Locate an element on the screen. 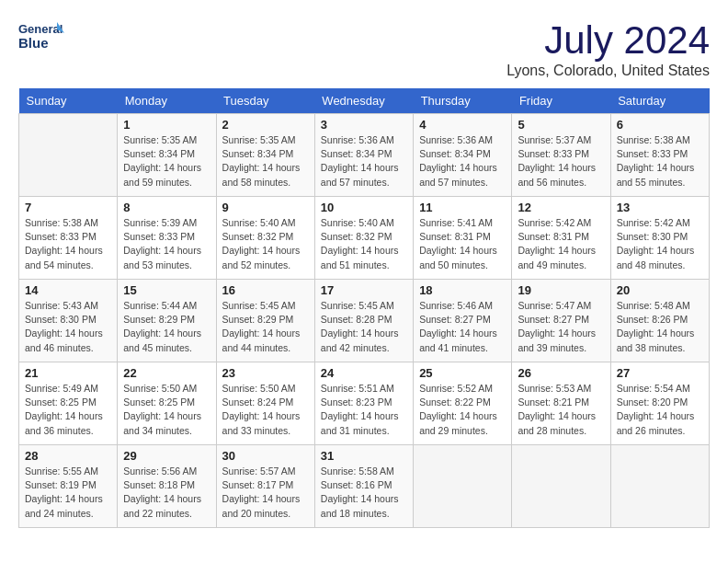 The width and height of the screenshot is (728, 563). weekday-header-row: SundayMondayTuesdayWednesdayThursdayFrid… is located at coordinates (364, 101).